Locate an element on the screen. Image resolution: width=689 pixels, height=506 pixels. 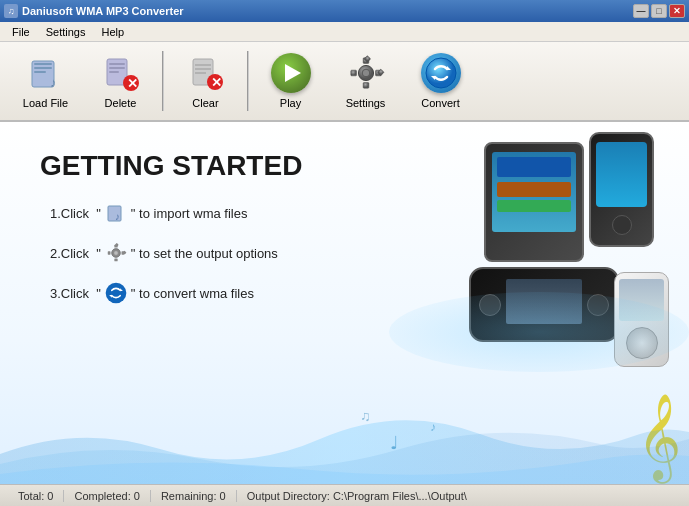
step-2-number: 2.Click " is located at coordinates (76, 254).